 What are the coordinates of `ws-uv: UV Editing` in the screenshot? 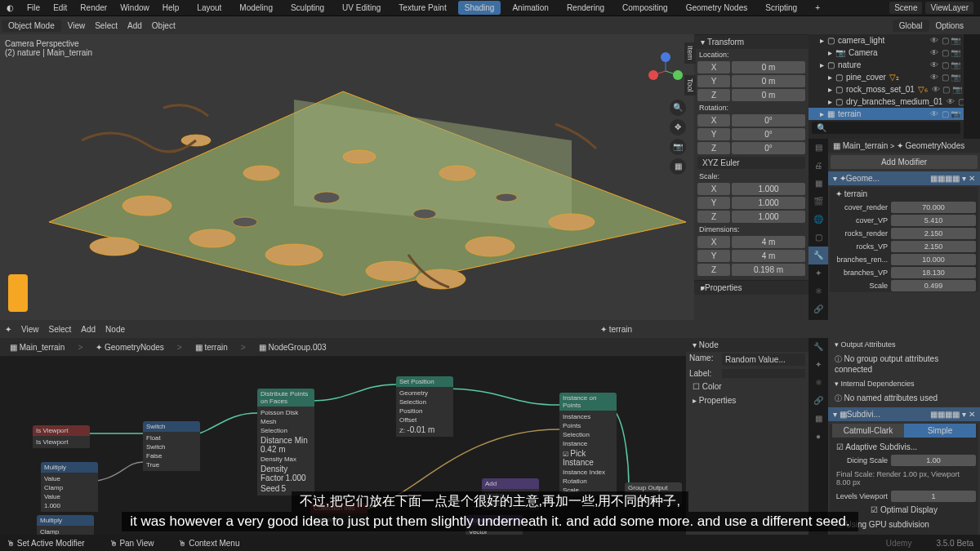 It's located at (361, 8).